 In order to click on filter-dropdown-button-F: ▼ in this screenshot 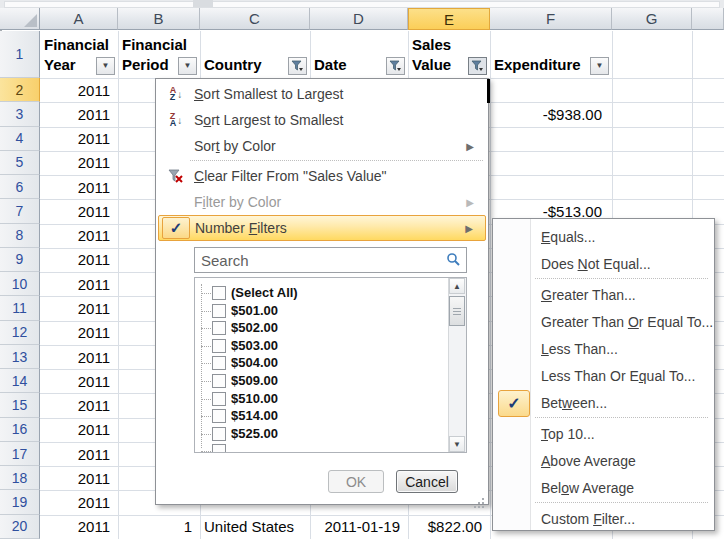, I will do `click(600, 66)`.